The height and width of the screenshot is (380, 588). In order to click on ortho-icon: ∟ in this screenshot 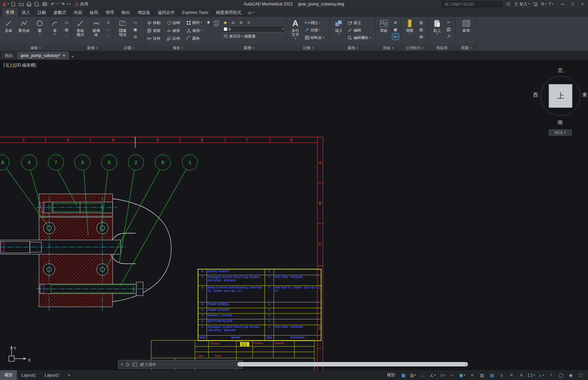, I will do `click(423, 375)`.